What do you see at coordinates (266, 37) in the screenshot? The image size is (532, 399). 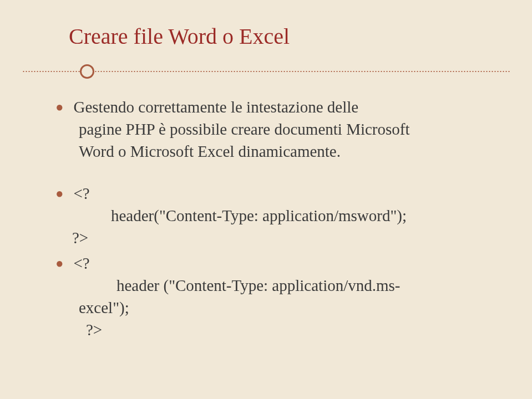 I see `slide-title: Creare file Word o Excel` at bounding box center [266, 37].